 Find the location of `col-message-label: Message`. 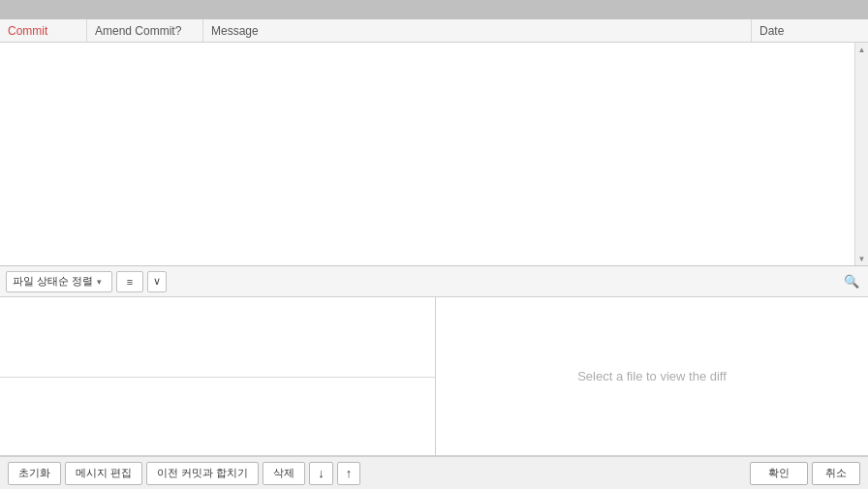

col-message-label: Message is located at coordinates (234, 31).